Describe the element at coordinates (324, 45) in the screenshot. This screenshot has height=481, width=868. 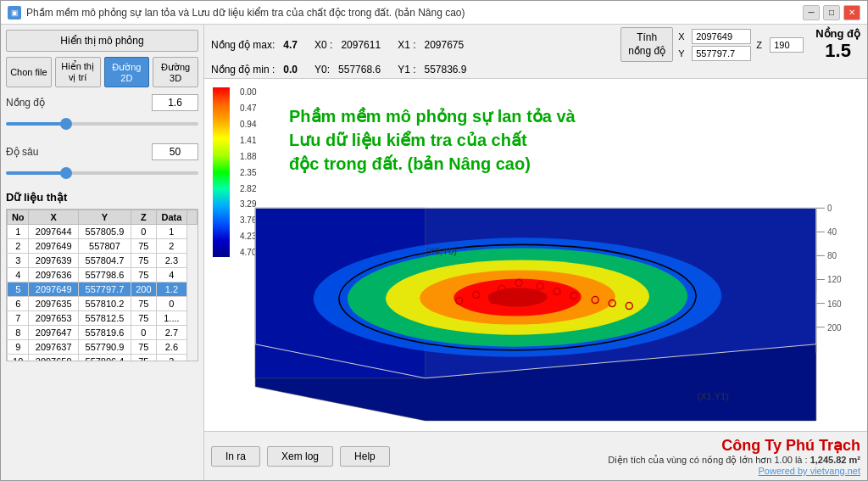
I see `x0-label: X0 :` at that location.